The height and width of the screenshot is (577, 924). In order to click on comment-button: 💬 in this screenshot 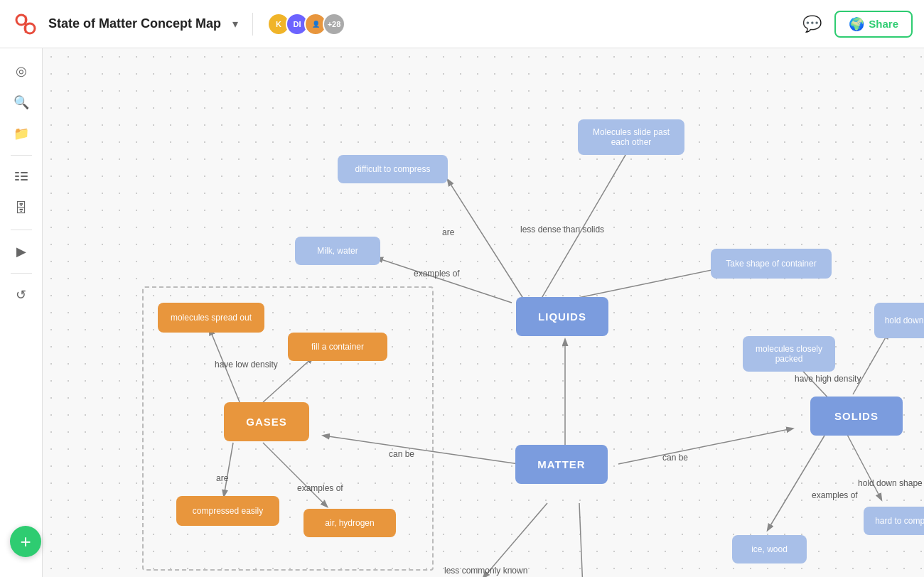, I will do `click(812, 24)`.